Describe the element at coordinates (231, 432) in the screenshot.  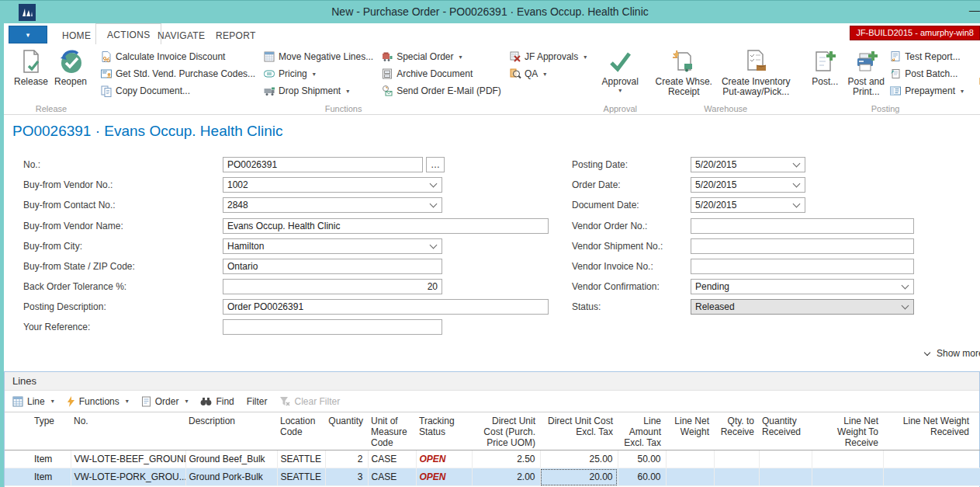
I see `col-description: Description` at that location.